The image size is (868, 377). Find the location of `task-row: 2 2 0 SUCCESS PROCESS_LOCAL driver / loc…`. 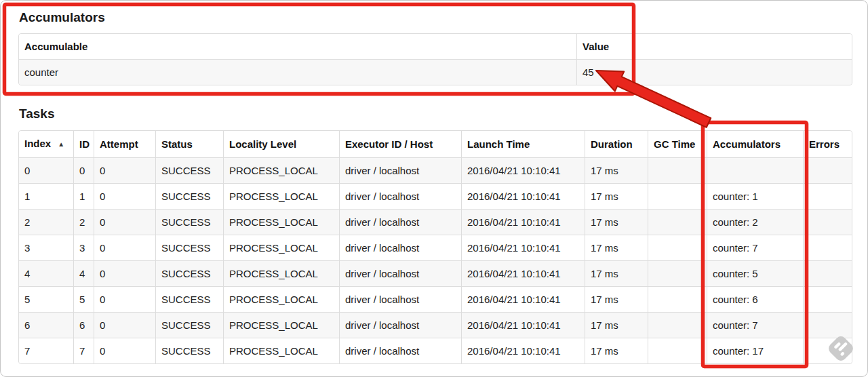

task-row: 2 2 0 SUCCESS PROCESS_LOCAL driver / loc… is located at coordinates (435, 222).